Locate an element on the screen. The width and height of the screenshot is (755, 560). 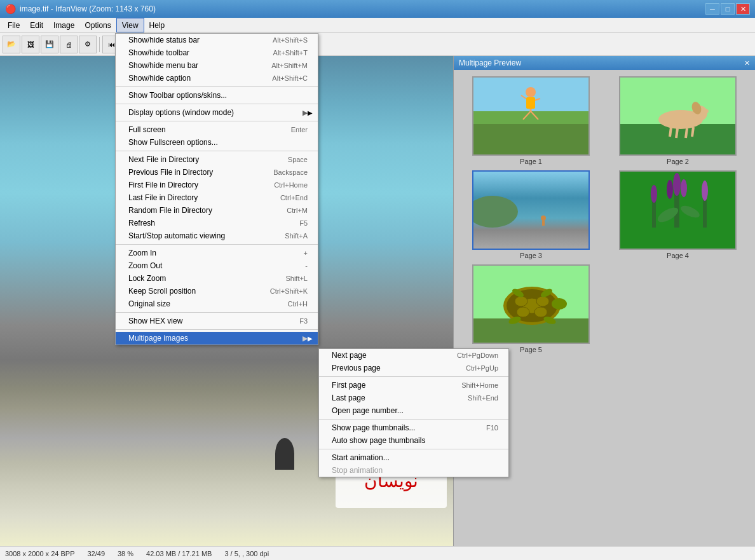
menu-options: Options is located at coordinates (98, 25).